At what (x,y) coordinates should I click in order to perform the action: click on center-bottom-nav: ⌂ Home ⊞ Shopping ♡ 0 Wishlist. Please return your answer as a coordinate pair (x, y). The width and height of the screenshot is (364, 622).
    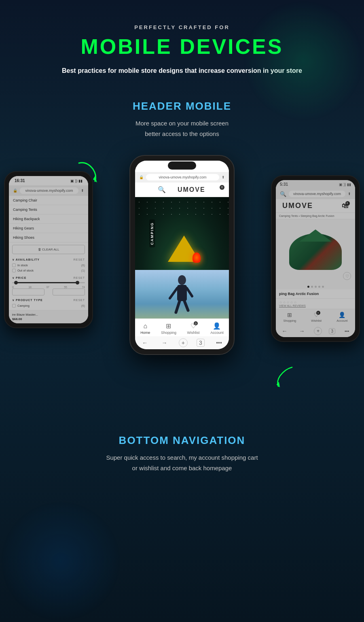
    Looking at the image, I should click on (182, 327).